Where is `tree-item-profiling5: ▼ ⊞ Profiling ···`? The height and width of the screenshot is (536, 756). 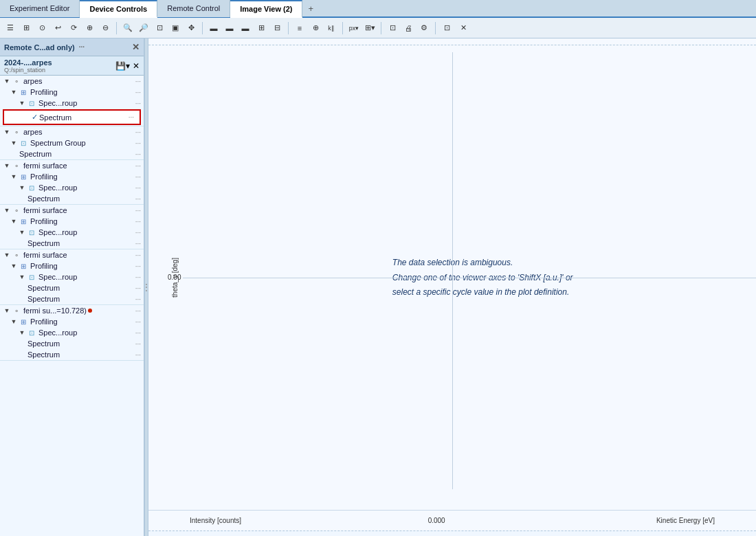 tree-item-profiling5: ▼ ⊞ Profiling ··· is located at coordinates (71, 322).